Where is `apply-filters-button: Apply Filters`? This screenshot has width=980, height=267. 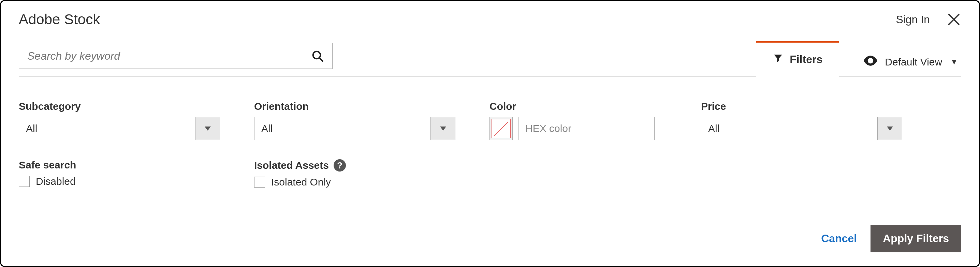
apply-filters-button: Apply Filters is located at coordinates (916, 238).